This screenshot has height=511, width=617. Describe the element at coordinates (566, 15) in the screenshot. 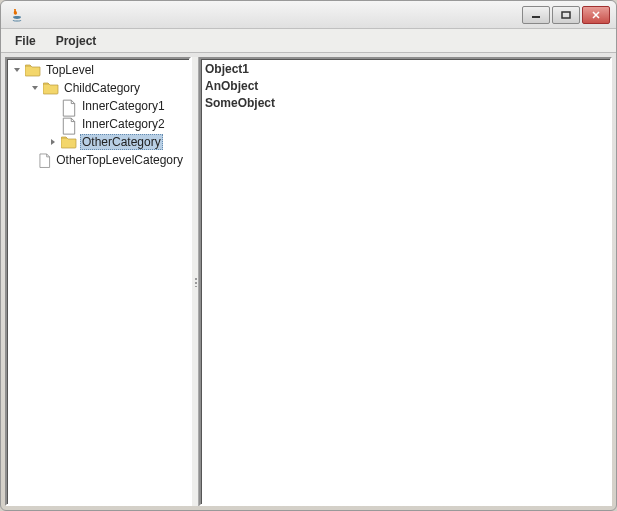

I see `maximize-button` at that location.